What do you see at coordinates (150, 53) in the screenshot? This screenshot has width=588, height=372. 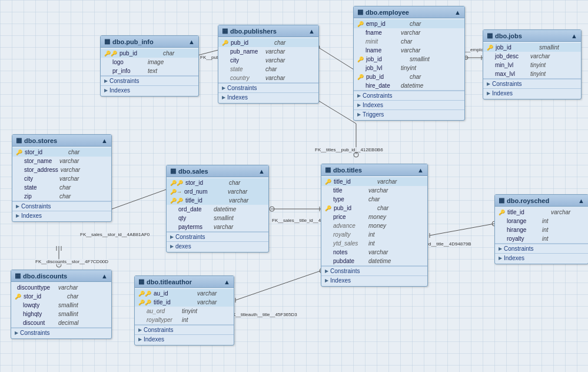 I see `field-pub-info-pub-id: 🔑🔑 pub_id char` at bounding box center [150, 53].